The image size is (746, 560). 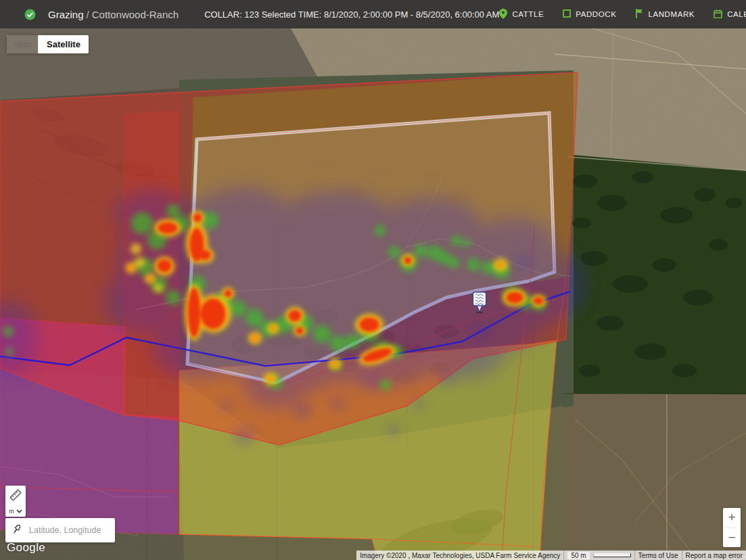 I want to click on pushpin-icon, so click(x=17, y=530).